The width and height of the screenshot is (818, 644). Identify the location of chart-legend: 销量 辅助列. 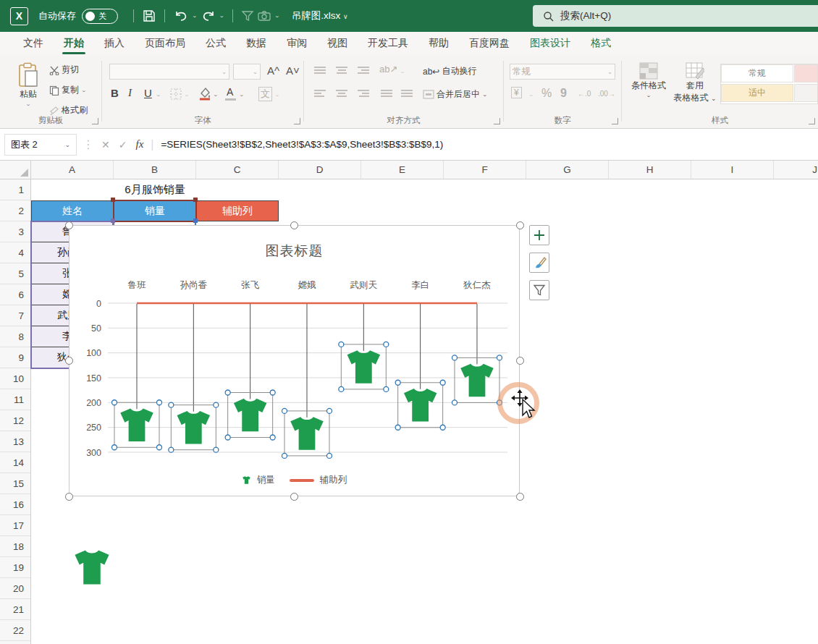
(294, 480).